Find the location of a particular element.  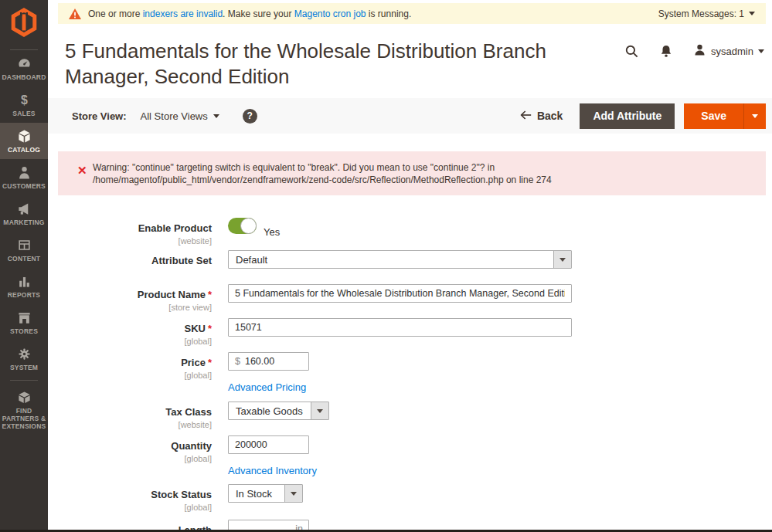

advanced-inventory-link: Advanced Inventory is located at coordinates (272, 471).